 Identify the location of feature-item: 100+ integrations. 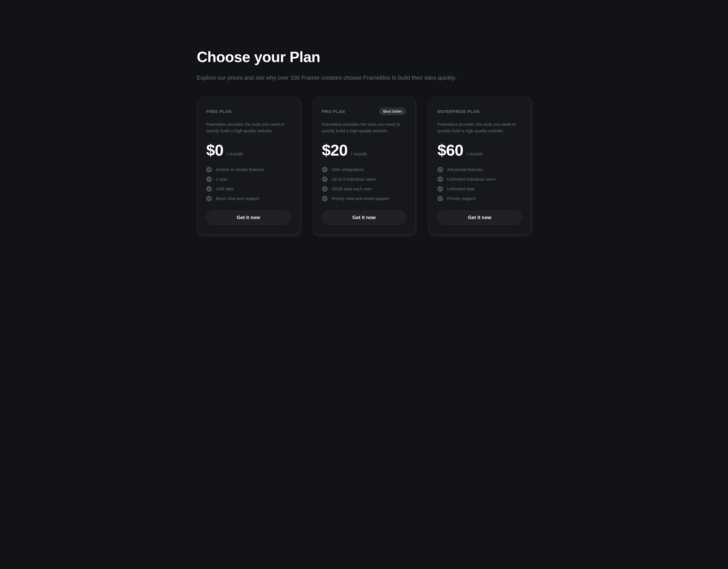
(364, 169).